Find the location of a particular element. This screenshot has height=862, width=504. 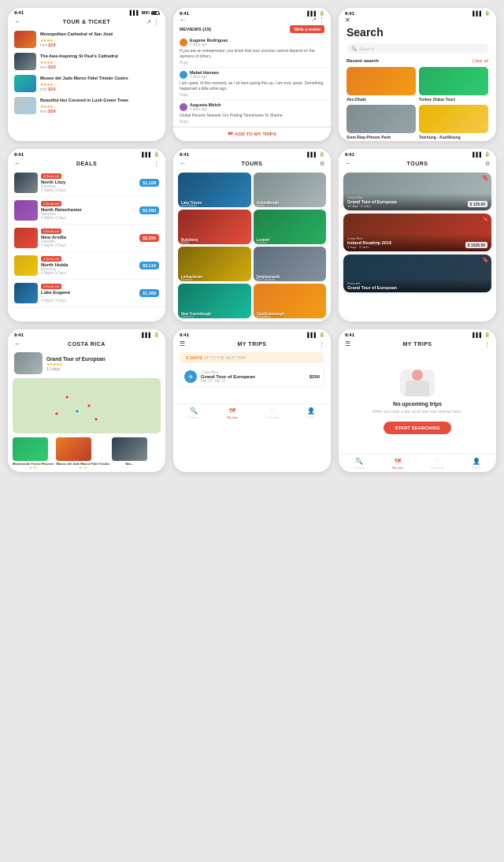

trips-label-9: My trips is located at coordinates (398, 468).